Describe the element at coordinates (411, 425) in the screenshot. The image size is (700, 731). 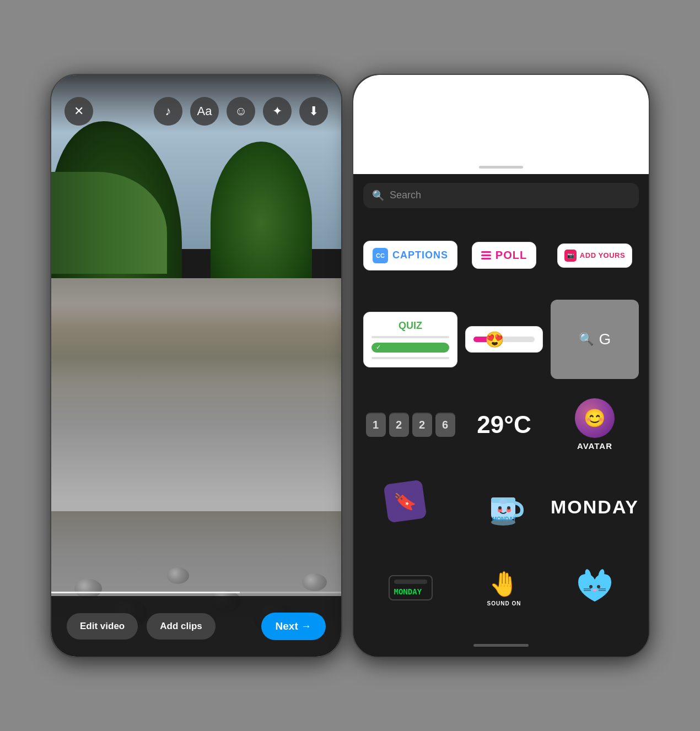
I see `countdown-inner: 1 2 2 6` at that location.